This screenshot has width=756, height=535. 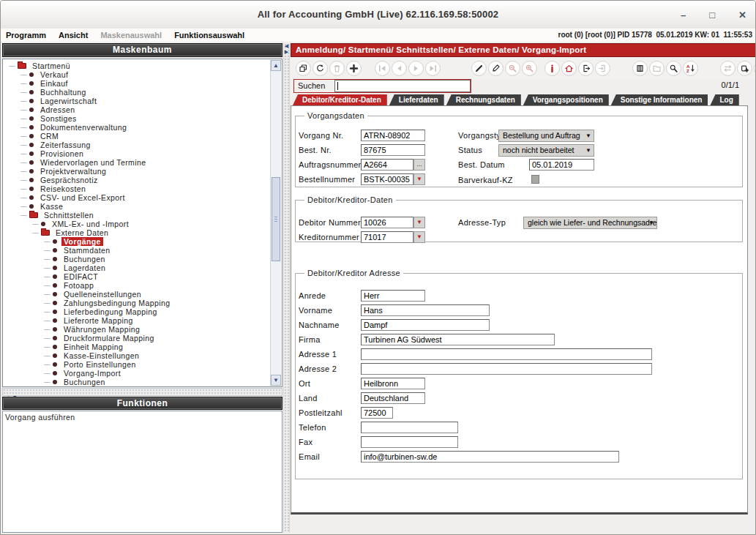 I want to click on vertical-splitter: ◀ ▶, so click(x=287, y=288).